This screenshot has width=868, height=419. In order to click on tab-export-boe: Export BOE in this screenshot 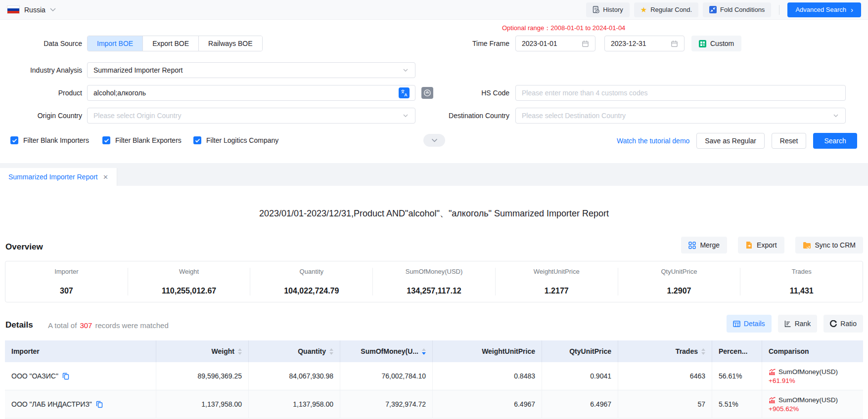, I will do `click(170, 43)`.